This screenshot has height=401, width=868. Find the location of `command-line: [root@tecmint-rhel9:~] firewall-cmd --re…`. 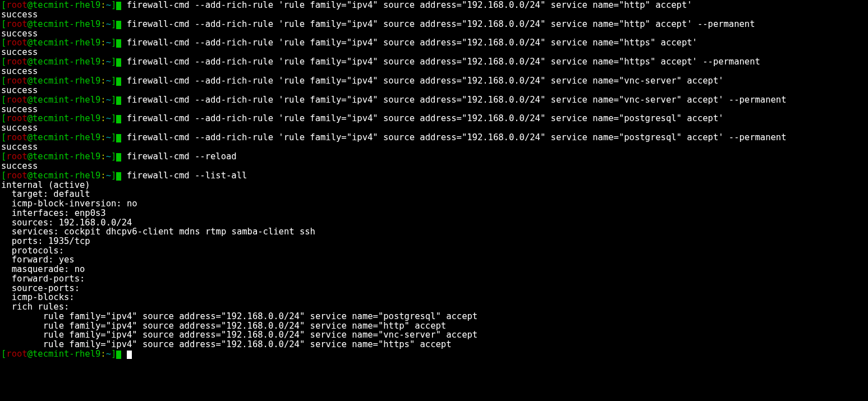

command-line: [root@tecmint-rhel9:~] firewall-cmd --re… is located at coordinates (434, 157).